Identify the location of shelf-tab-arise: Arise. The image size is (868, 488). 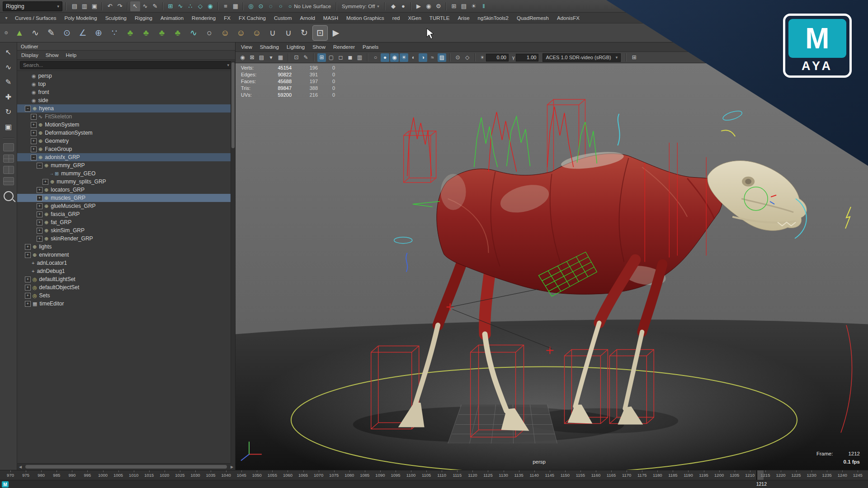
(463, 18).